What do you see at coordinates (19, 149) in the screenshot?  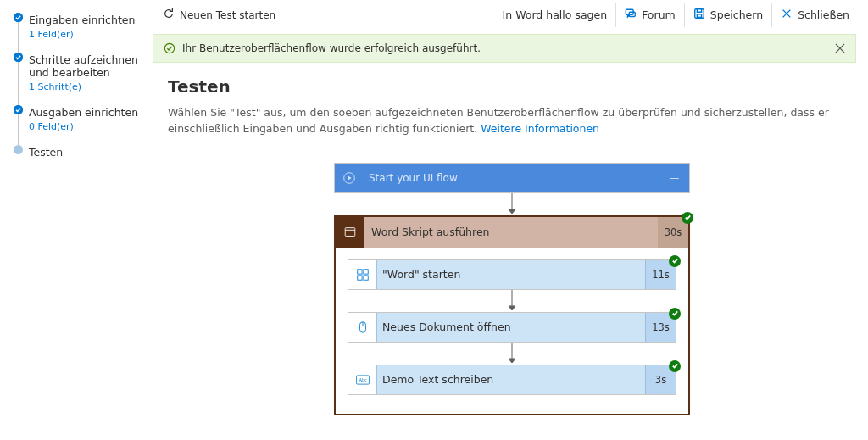 I see `pending-icon` at bounding box center [19, 149].